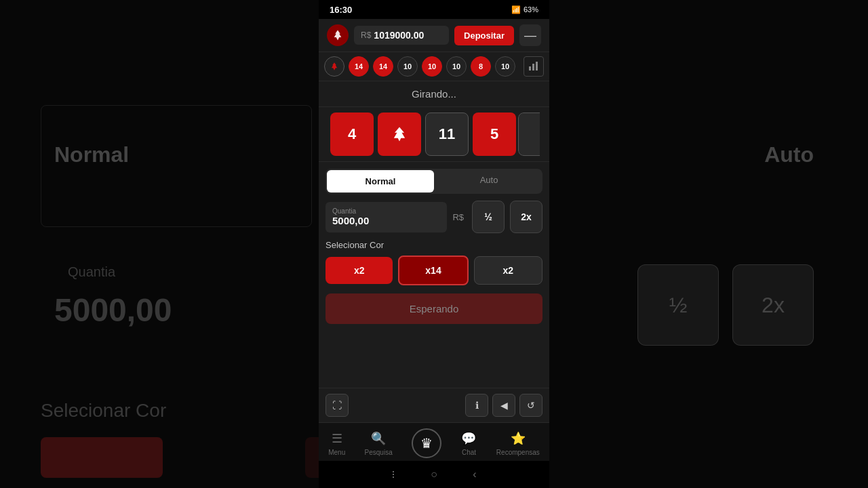 This screenshot has height=488, width=868. What do you see at coordinates (434, 134) in the screenshot?
I see `reel-area: 4 11 5` at bounding box center [434, 134].